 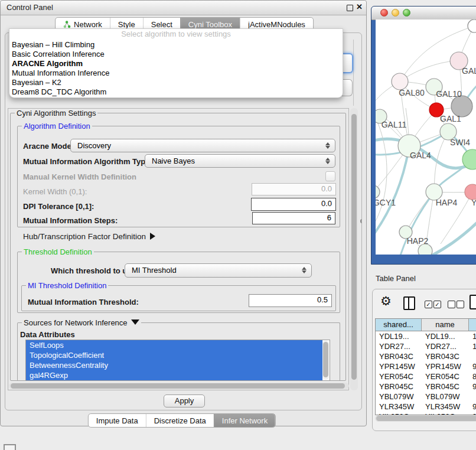 What do you see at coordinates (174, 161) in the screenshot?
I see `combo-value: Naive Bayes` at bounding box center [174, 161].